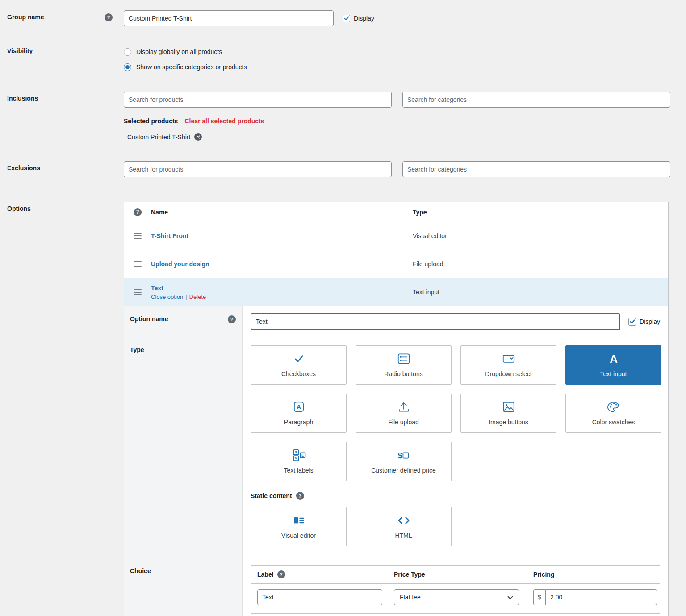  Describe the element at coordinates (298, 527) in the screenshot. I see `type-card-visual-editor: Visual editor` at that location.